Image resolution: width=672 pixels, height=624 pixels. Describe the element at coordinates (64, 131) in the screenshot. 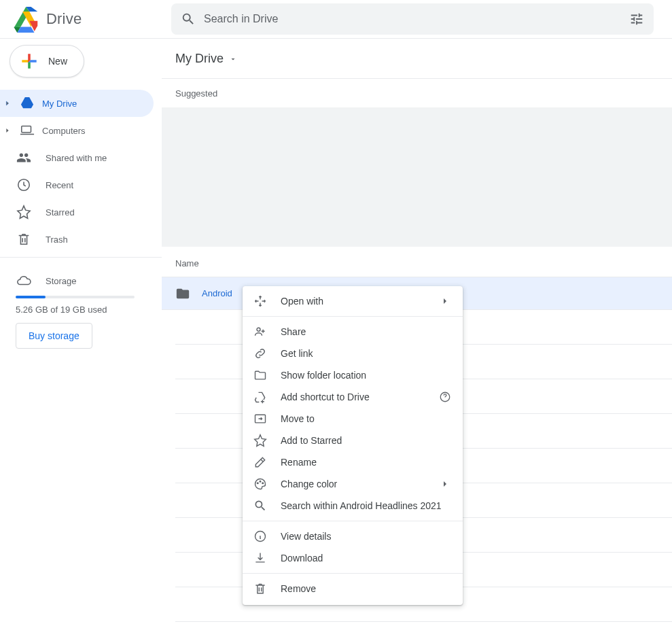

I see `sidebar-item-label: Computers` at that location.